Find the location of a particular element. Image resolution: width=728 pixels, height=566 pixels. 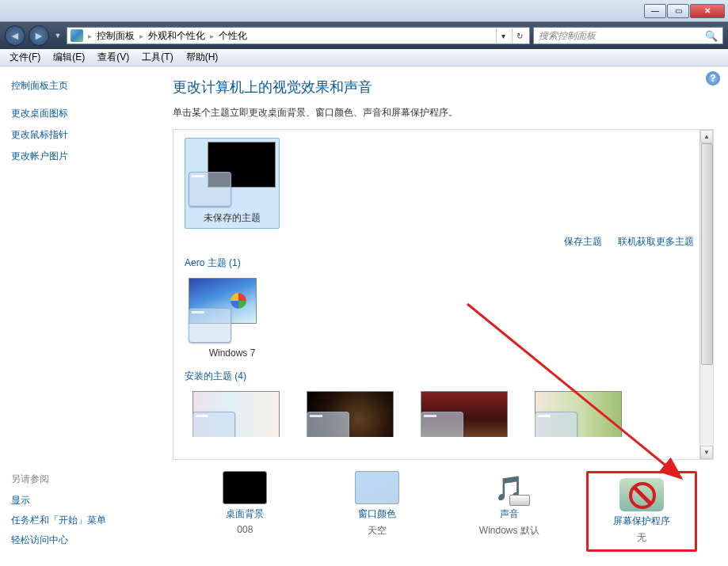

titlebar: — ▭ ✕ is located at coordinates (364, 11).